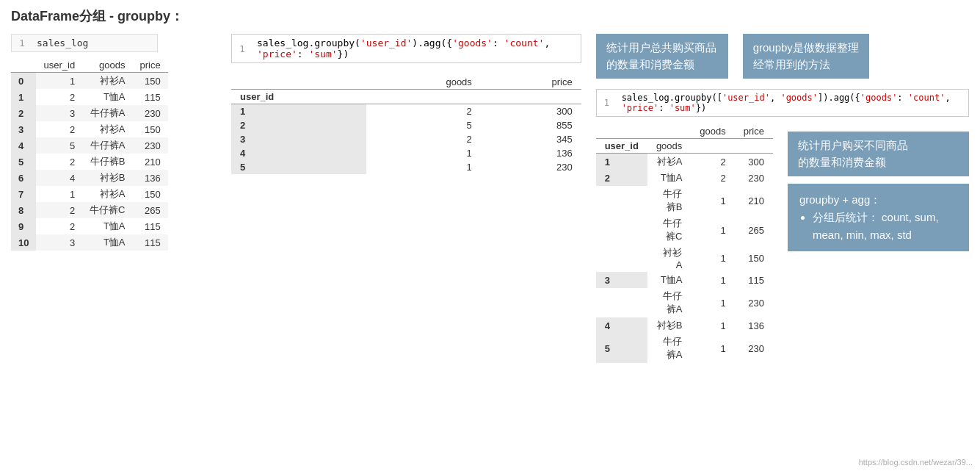 Image resolution: width=980 pixels, height=471 pixels. Describe the element at coordinates (107, 162) in the screenshot. I see `table-row: 牛仔裤B` at that location.